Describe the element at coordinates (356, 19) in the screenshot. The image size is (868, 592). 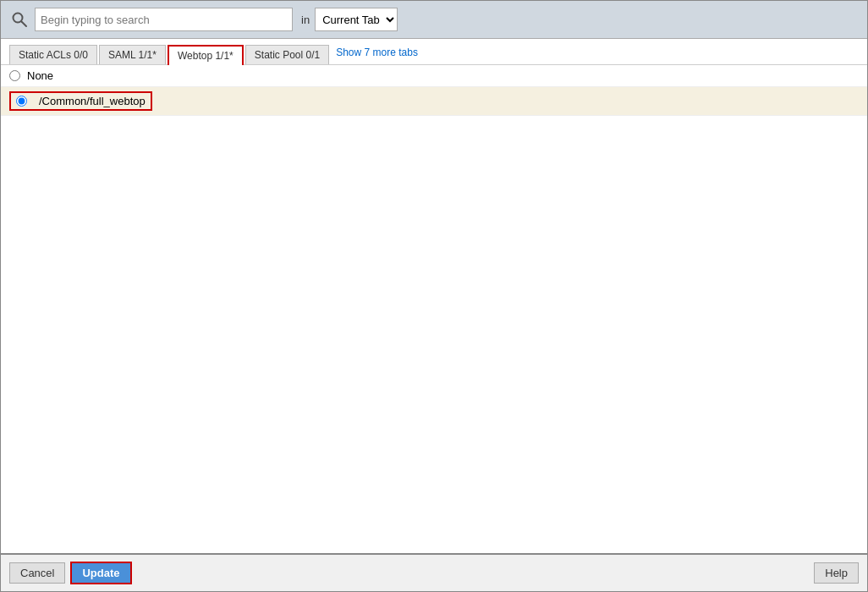
I see `scope-select: Current Tab All Tabs` at that location.